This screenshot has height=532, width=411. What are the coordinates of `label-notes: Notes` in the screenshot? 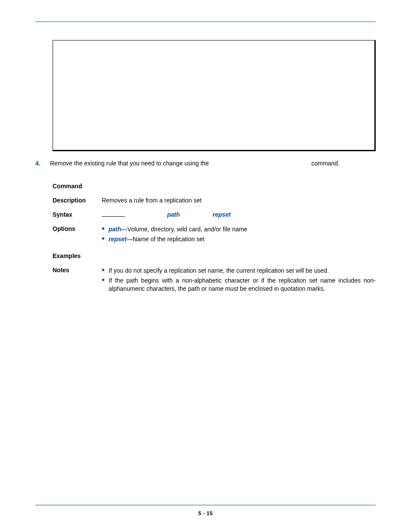 It's located at (77, 270).